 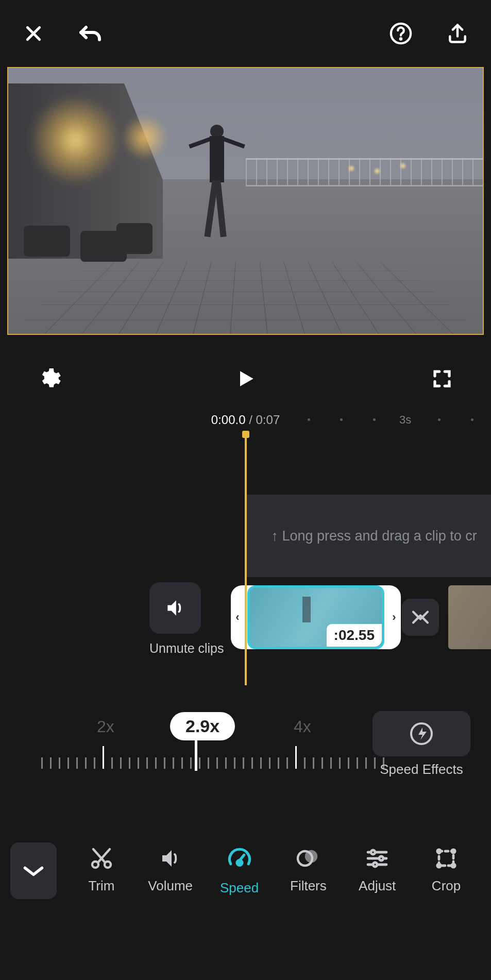 I want to click on speed-marker-4x: 4x, so click(x=302, y=726).